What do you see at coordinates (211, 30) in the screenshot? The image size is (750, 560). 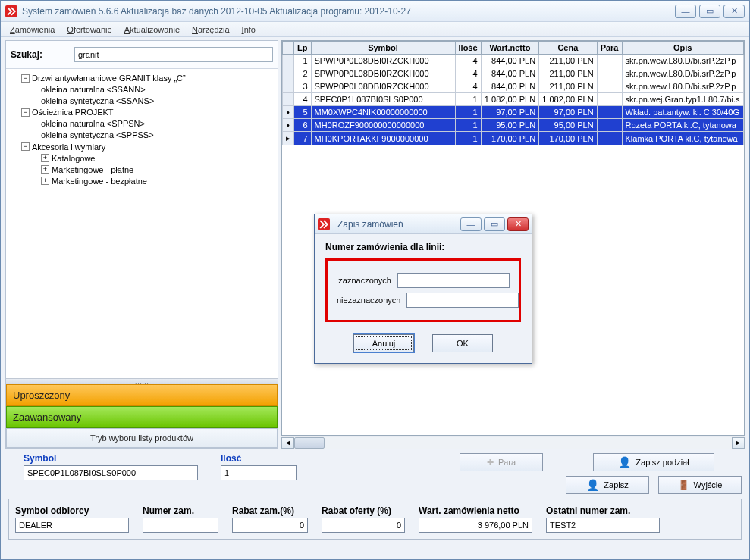 I see `menu-narzedzia: Narzędzia` at bounding box center [211, 30].